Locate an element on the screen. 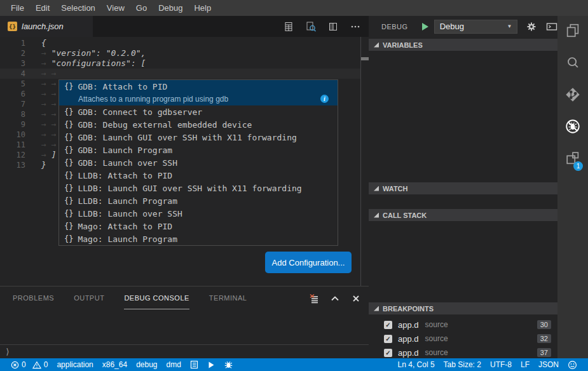  search-icon is located at coordinates (573, 63).